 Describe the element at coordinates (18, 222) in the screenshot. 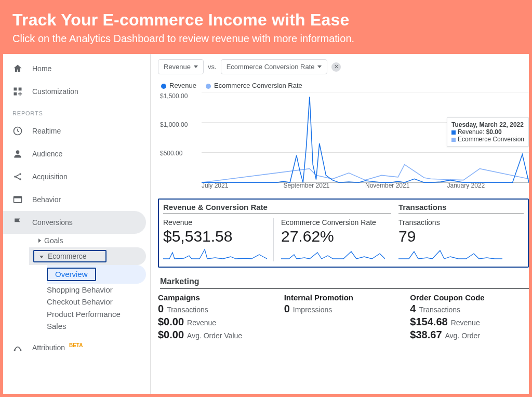

I see `flag-icon` at that location.